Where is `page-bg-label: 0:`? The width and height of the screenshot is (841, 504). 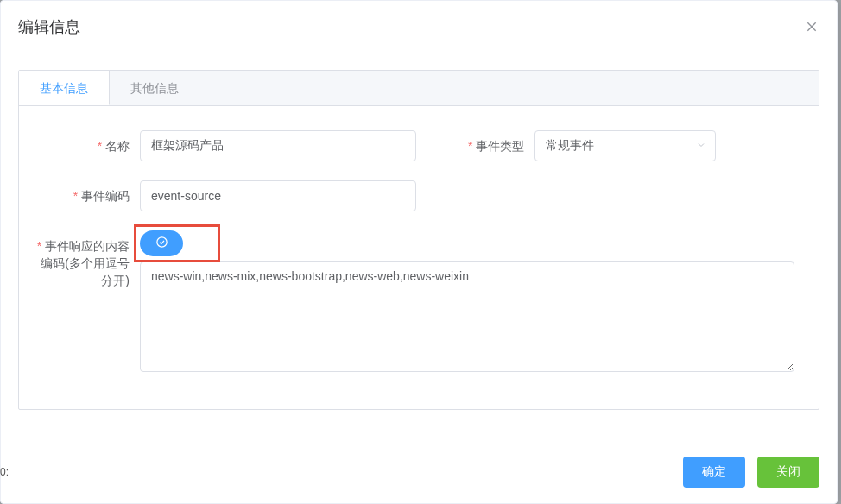
page-bg-label: 0: is located at coordinates (4, 472).